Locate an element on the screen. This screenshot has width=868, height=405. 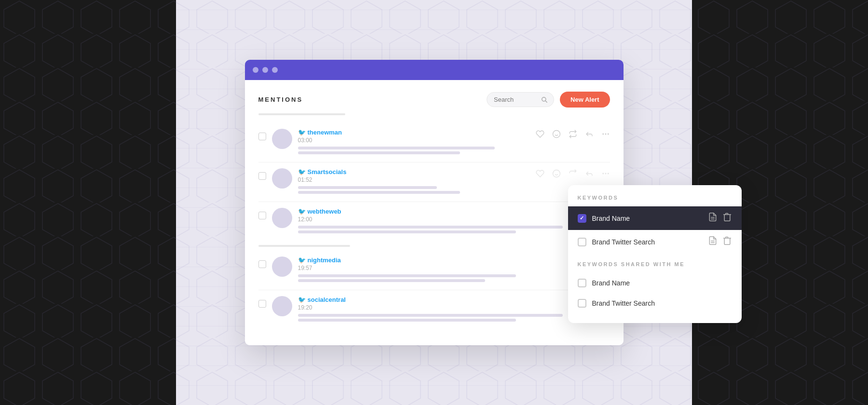
shared-keyword-label-2: Brand Twitter Search is located at coordinates (662, 303).